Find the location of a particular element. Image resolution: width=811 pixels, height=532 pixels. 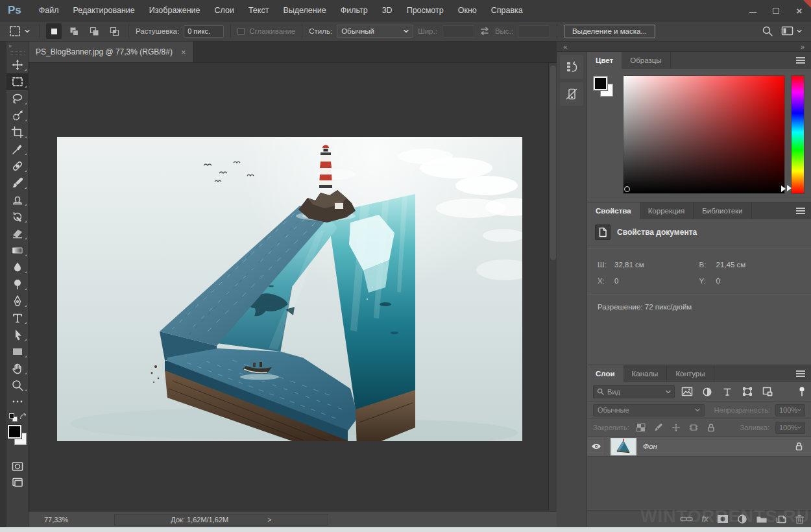

add-to-selection-button is located at coordinates (74, 31).